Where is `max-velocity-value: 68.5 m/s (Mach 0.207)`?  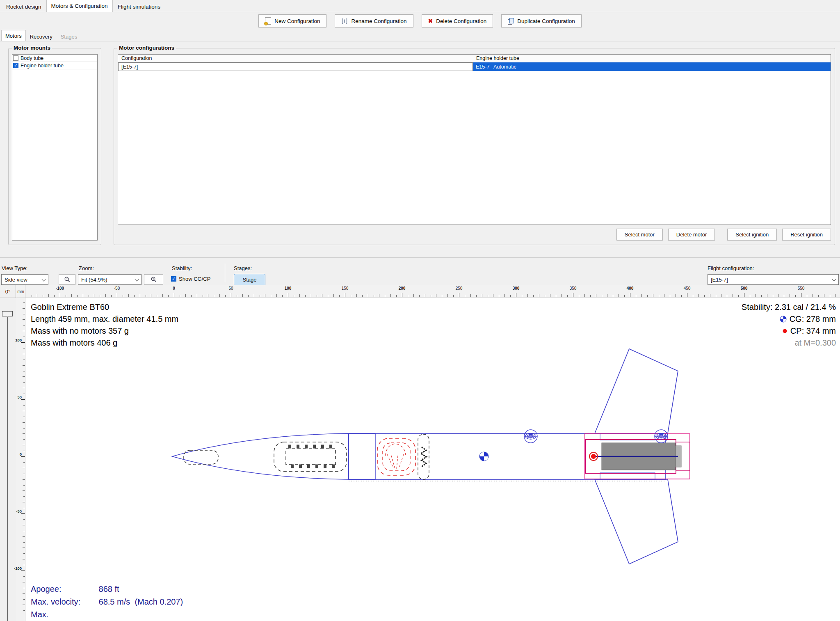
max-velocity-value: 68.5 m/s (Mach 0.207) is located at coordinates (141, 602).